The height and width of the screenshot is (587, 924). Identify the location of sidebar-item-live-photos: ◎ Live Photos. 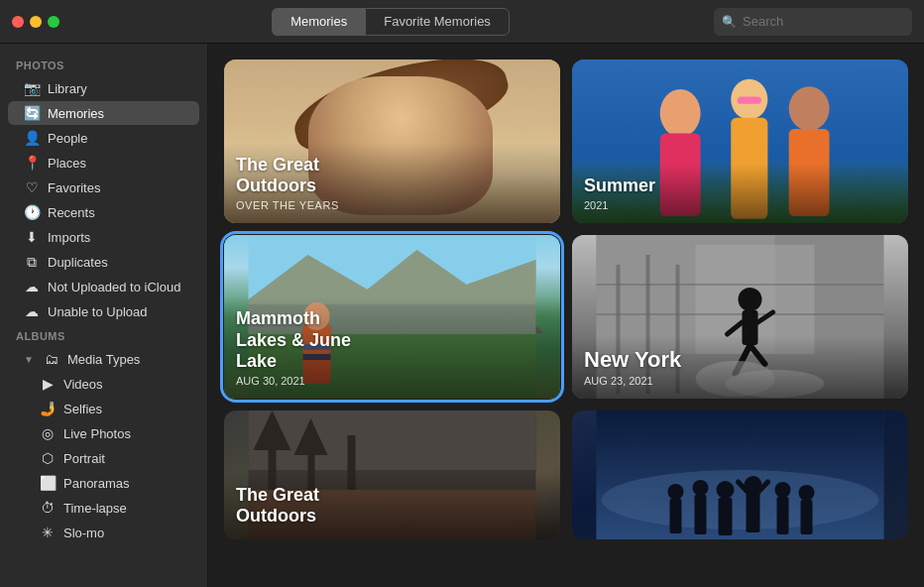
(103, 433).